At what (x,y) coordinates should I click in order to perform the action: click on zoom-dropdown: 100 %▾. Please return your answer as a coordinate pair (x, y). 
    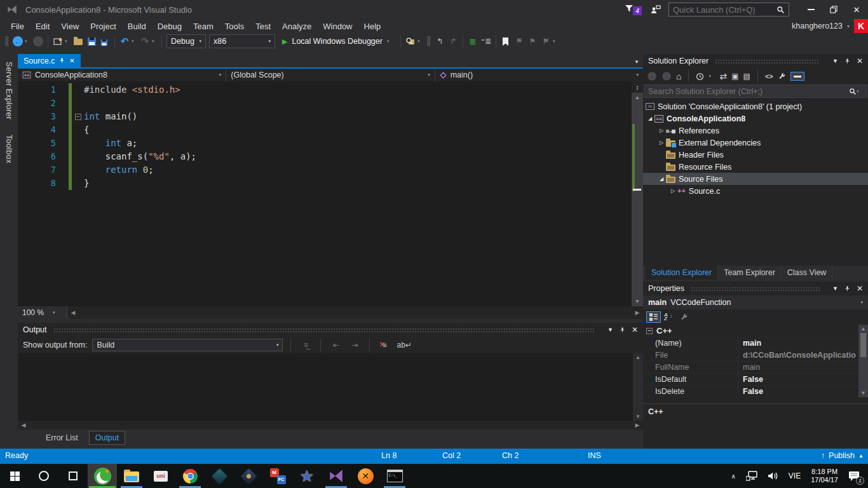
    Looking at the image, I should click on (43, 313).